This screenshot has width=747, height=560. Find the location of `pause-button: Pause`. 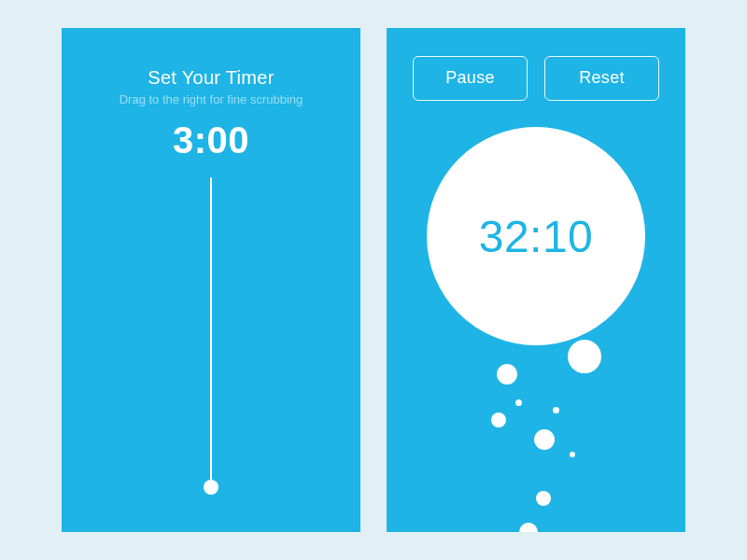

pause-button: Pause is located at coordinates (471, 78).